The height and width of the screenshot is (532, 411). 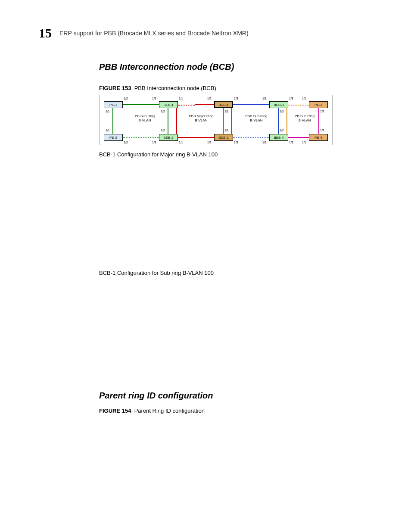 What do you see at coordinates (113, 137) in the screenshot?
I see `node-pe-2: PE-2` at bounding box center [113, 137].